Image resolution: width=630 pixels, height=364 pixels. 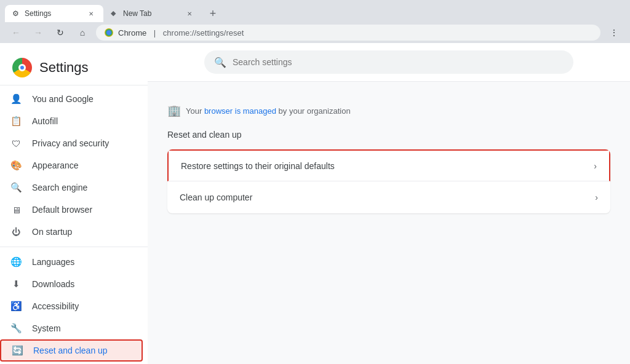 I want to click on more-button: ⋮, so click(x=614, y=33).